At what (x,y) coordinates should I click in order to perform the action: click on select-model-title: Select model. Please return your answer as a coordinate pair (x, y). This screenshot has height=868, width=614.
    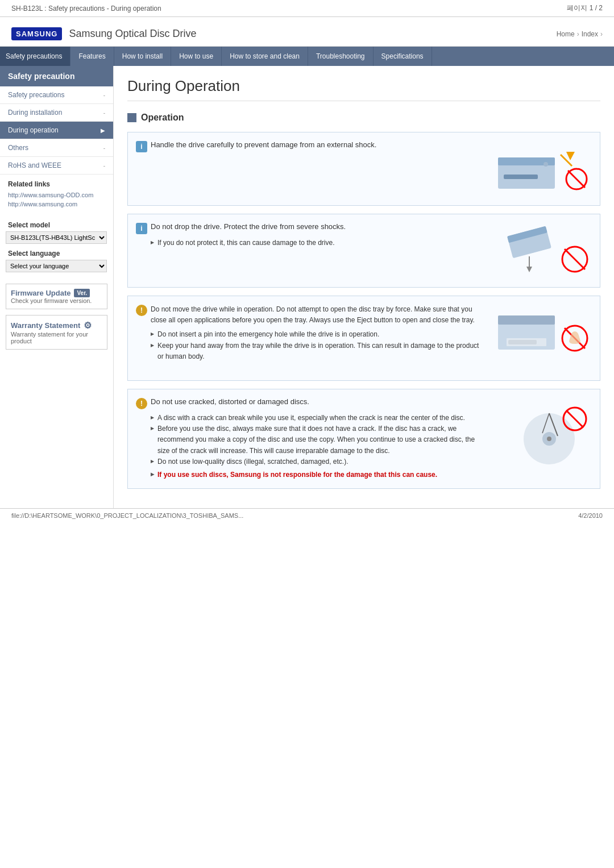
    Looking at the image, I should click on (57, 225).